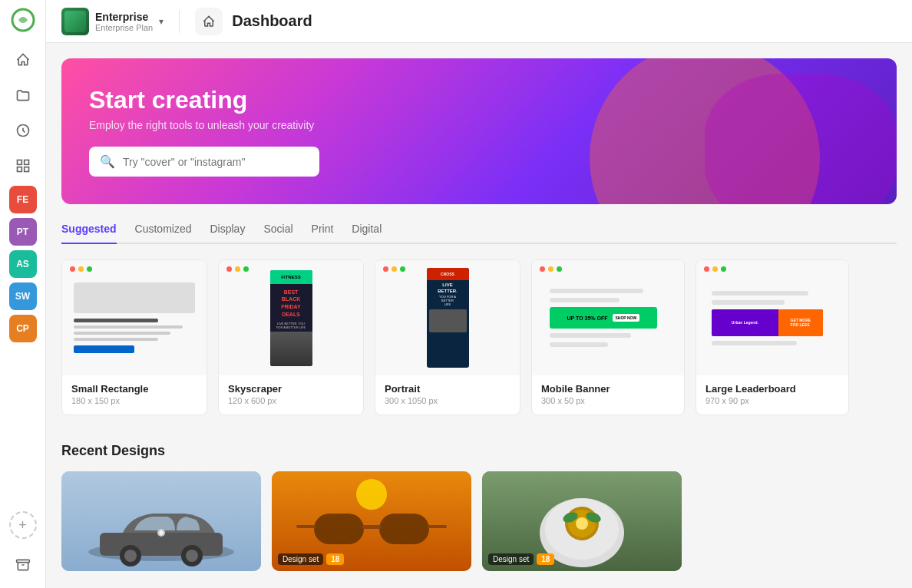 The image size is (912, 588). What do you see at coordinates (772, 401) in the screenshot?
I see `template-size: 970 x 90 px` at bounding box center [772, 401].